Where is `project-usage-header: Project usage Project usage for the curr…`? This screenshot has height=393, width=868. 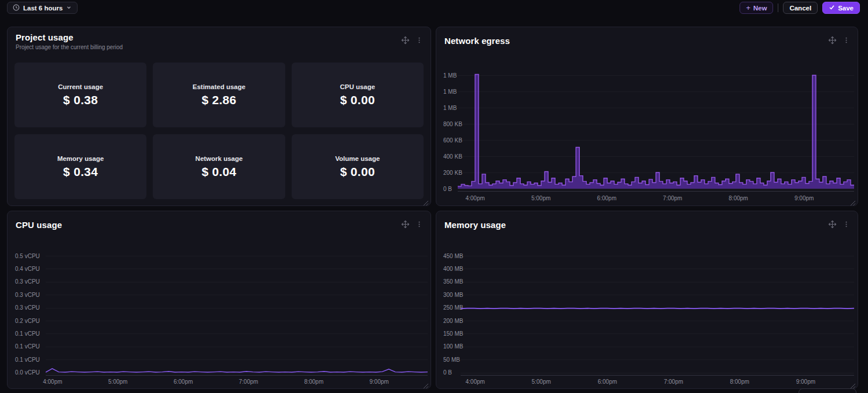
project-usage-header: Project usage Project usage for the curr… is located at coordinates (219, 39).